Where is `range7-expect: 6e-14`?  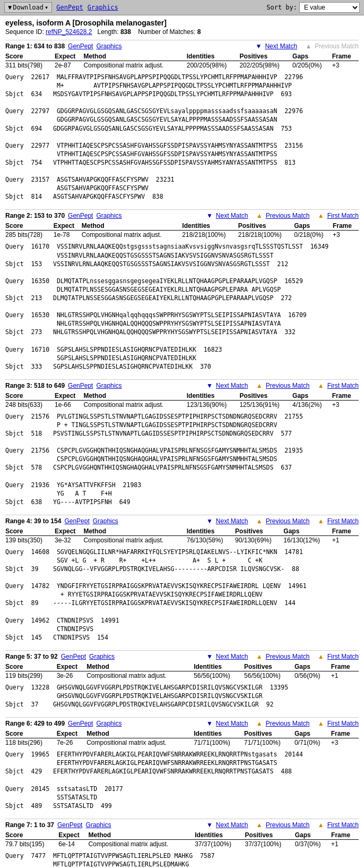 range7-expect: 6e-14 is located at coordinates (73, 844).